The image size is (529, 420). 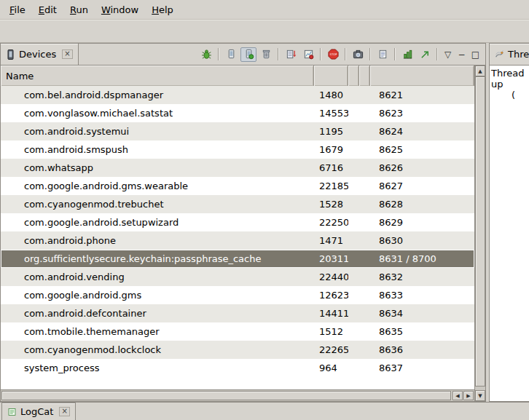 I want to click on logcat-icon, so click(x=12, y=412).